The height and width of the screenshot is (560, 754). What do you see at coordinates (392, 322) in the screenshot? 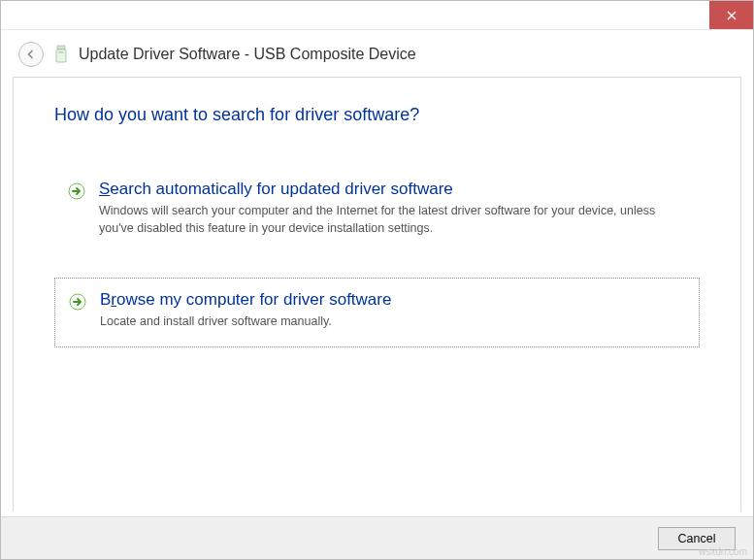
I see `option-description: Locate and install driver software manua…` at bounding box center [392, 322].